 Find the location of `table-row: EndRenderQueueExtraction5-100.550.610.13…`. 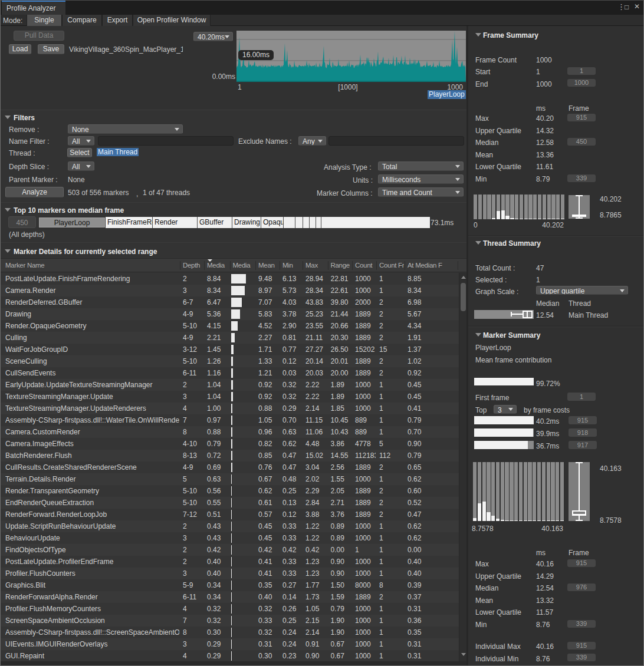

table-row: EndRenderQueueExtraction5-100.550.610.13… is located at coordinates (230, 503).